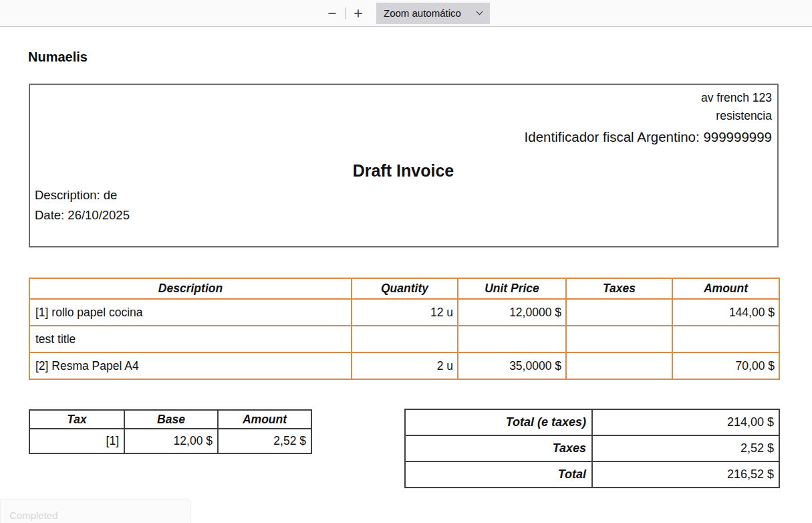  Describe the element at coordinates (404, 289) in the screenshot. I see `lines-header-row: Description Quantity Unit Price Taxes Am…` at that location.